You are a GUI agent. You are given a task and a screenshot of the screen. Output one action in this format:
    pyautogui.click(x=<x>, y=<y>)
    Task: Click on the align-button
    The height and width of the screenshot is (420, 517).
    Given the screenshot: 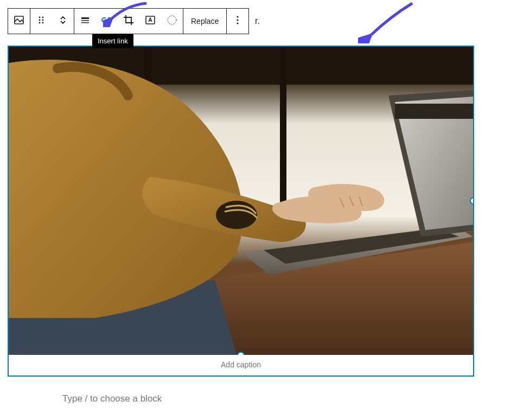 What is the action you would take?
    pyautogui.click(x=85, y=21)
    